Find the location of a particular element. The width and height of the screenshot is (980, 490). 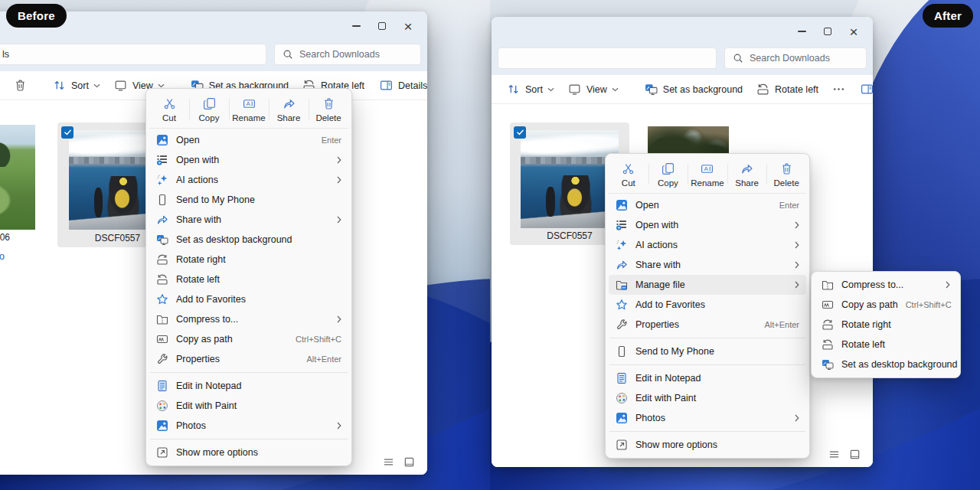

submenu-item: Set as desktop background is located at coordinates (886, 364).